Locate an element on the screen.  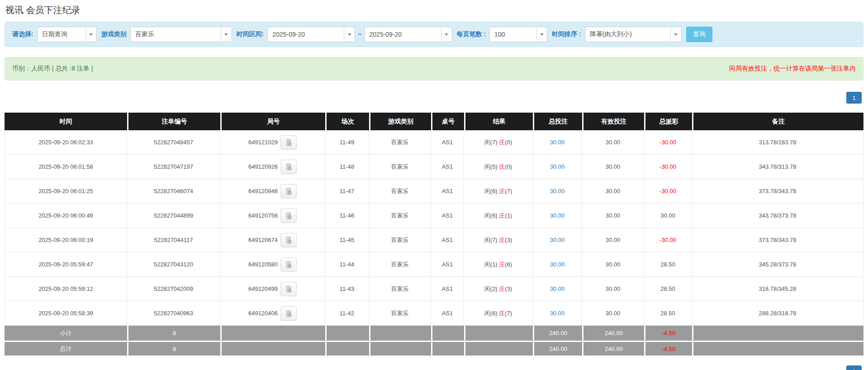
game-type-label: 游戏类别 is located at coordinates (114, 34).